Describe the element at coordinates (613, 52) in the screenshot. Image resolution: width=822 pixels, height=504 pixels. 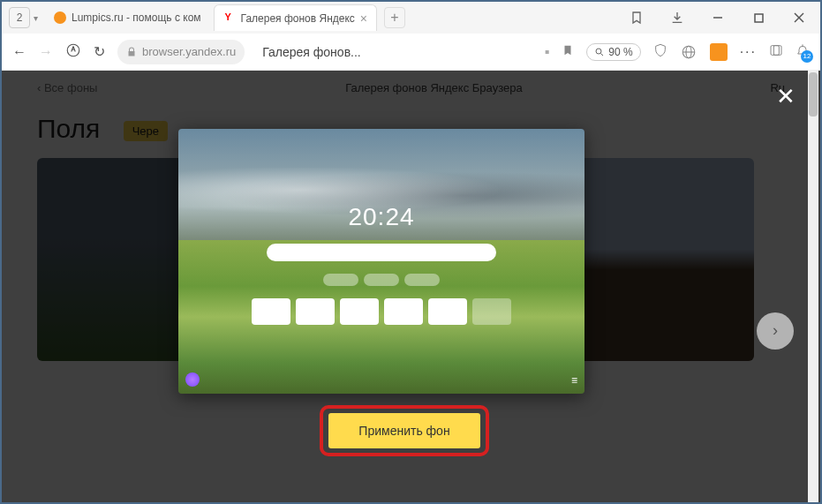
I see `zoom-indicator: 90 %` at that location.